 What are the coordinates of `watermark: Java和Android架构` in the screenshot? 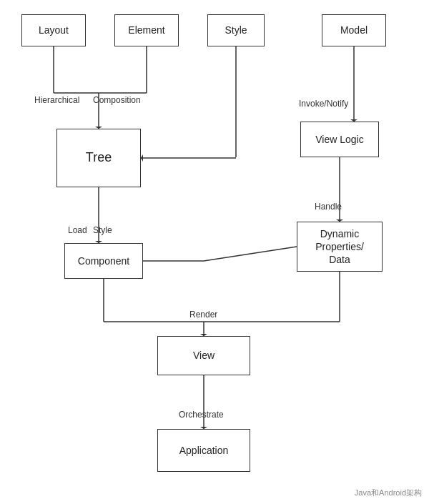 It's located at (388, 493).